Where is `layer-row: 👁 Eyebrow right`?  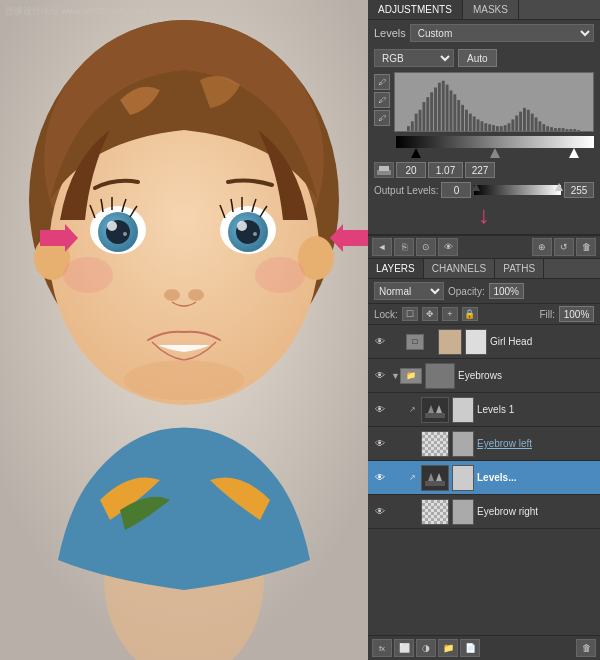 layer-row: 👁 Eyebrow right is located at coordinates (484, 512).